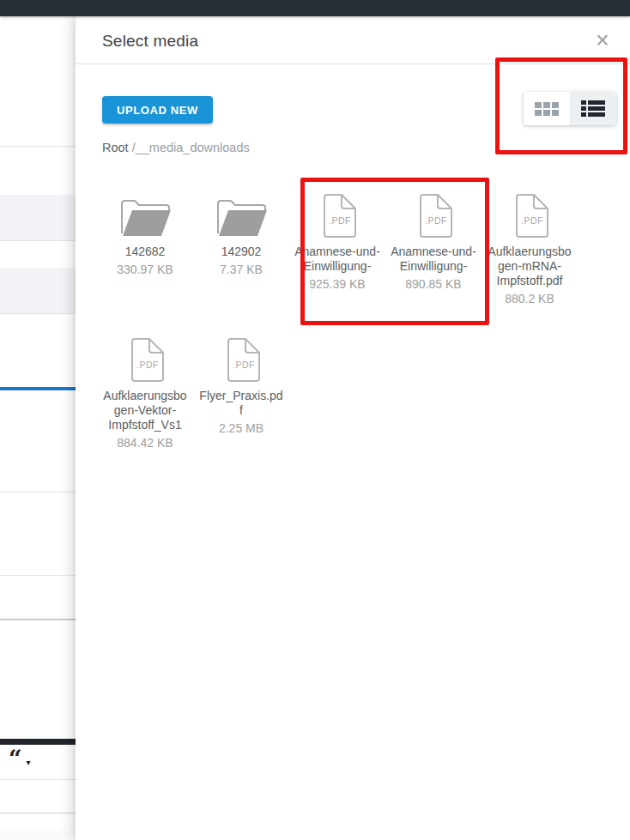  I want to click on breadcrumb-root: Root, so click(115, 148).